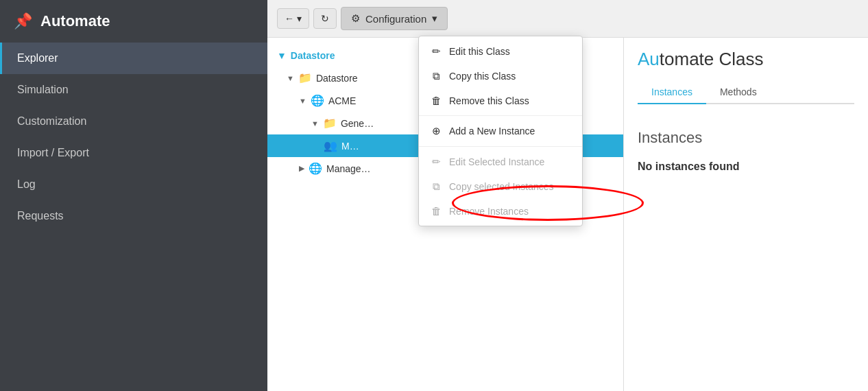 Image resolution: width=868 pixels, height=391 pixels. I want to click on no-instances-message: Instances No instances found, so click(746, 151).